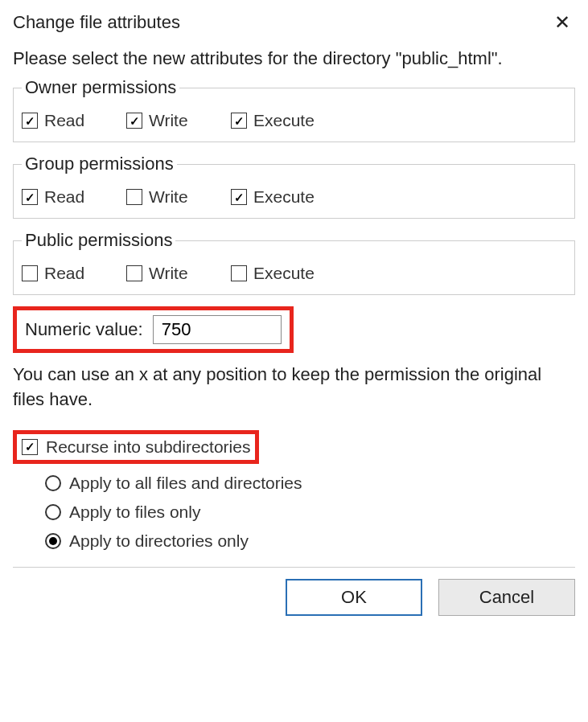 The height and width of the screenshot is (722, 588). What do you see at coordinates (148, 447) in the screenshot?
I see `recurse-label: Recurse into subdirectories` at bounding box center [148, 447].